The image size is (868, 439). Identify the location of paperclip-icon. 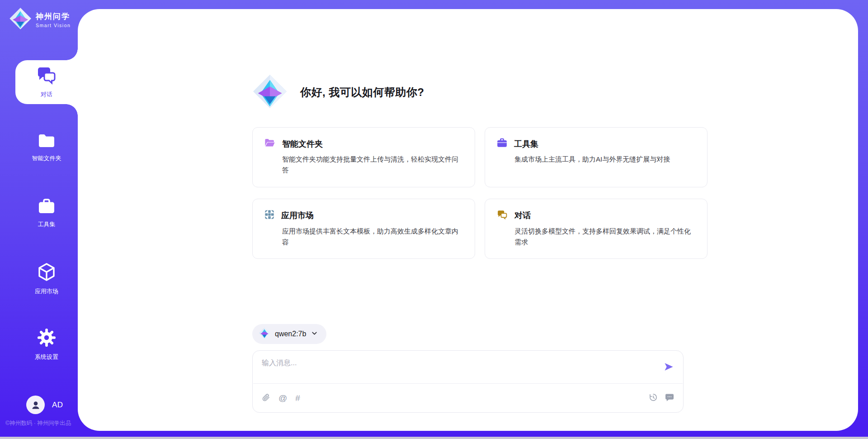
(266, 398).